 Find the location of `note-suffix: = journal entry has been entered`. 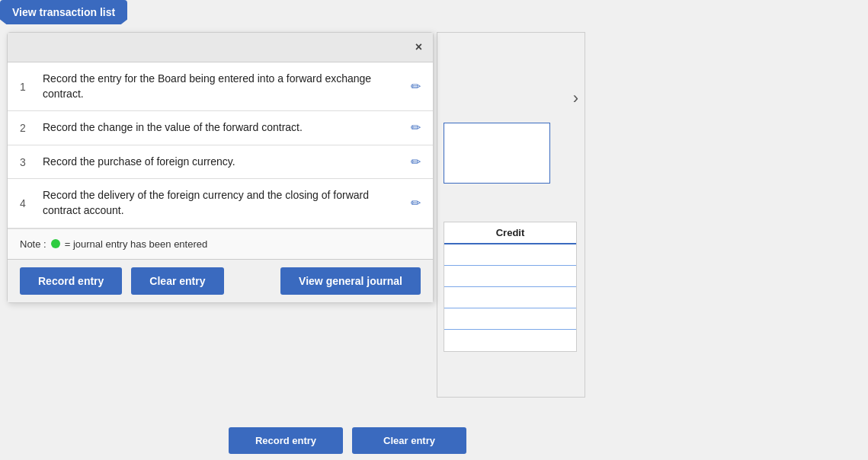

note-suffix: = journal entry has been entered is located at coordinates (136, 244).